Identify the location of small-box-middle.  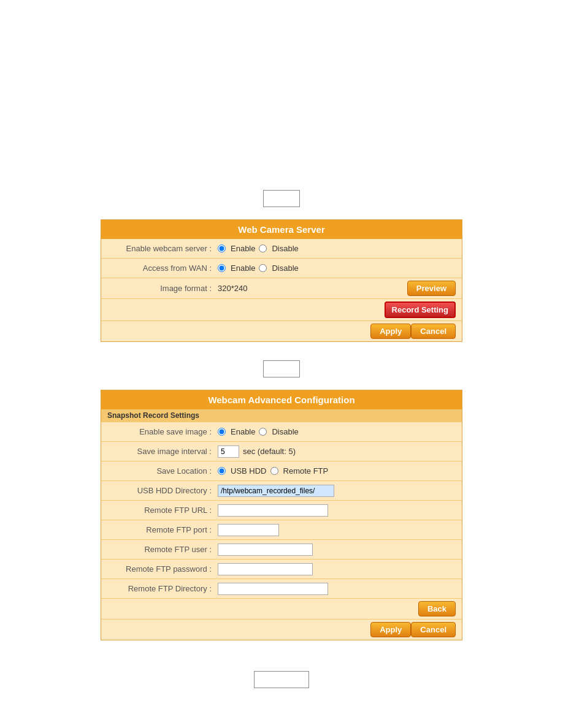
(282, 369).